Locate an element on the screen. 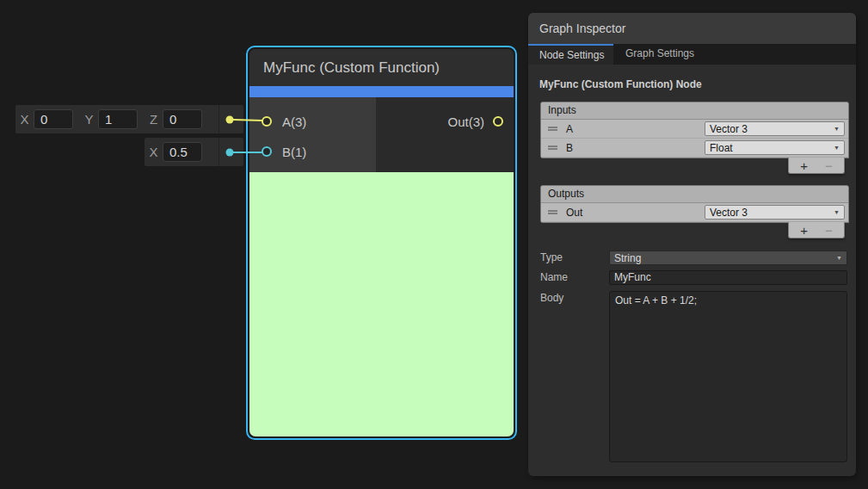 This screenshot has width=868, height=489. node-title: MyFunc (Custom Function) is located at coordinates (382, 67).